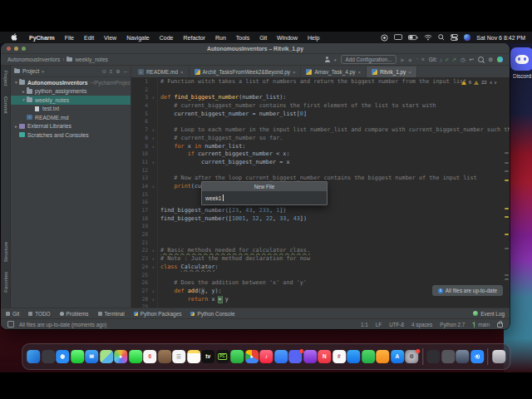 The image size is (532, 399). I want to click on menu-item-run: Run, so click(221, 38).